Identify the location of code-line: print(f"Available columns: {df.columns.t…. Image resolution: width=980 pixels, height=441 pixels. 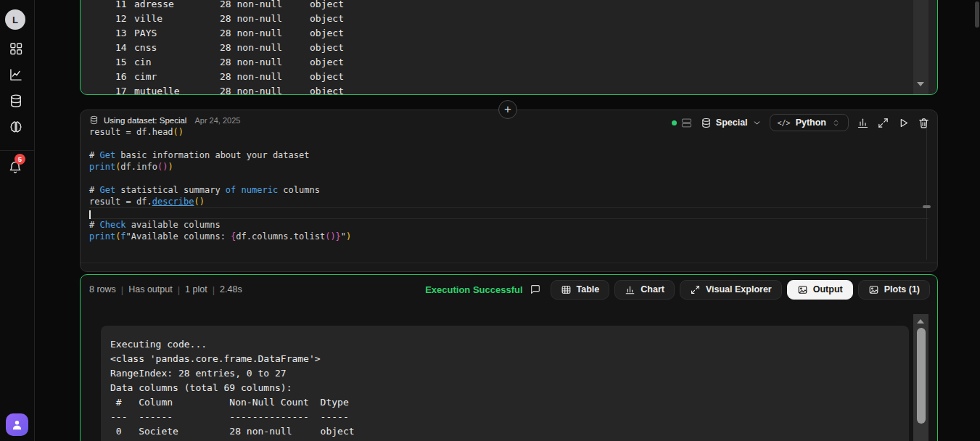
(505, 236).